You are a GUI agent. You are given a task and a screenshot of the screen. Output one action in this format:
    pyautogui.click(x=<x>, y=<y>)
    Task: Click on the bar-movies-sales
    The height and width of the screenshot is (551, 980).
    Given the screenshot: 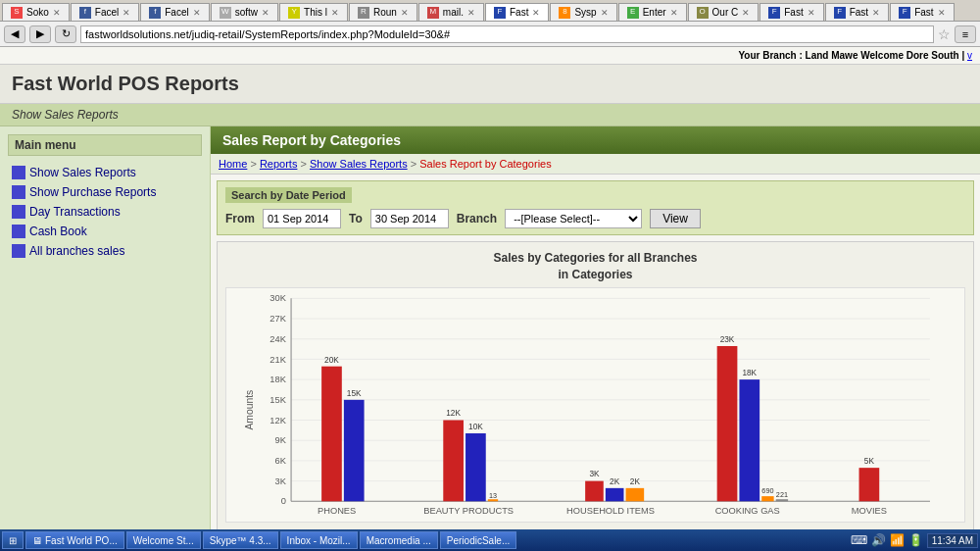 What is the action you would take?
    pyautogui.click(x=870, y=484)
    